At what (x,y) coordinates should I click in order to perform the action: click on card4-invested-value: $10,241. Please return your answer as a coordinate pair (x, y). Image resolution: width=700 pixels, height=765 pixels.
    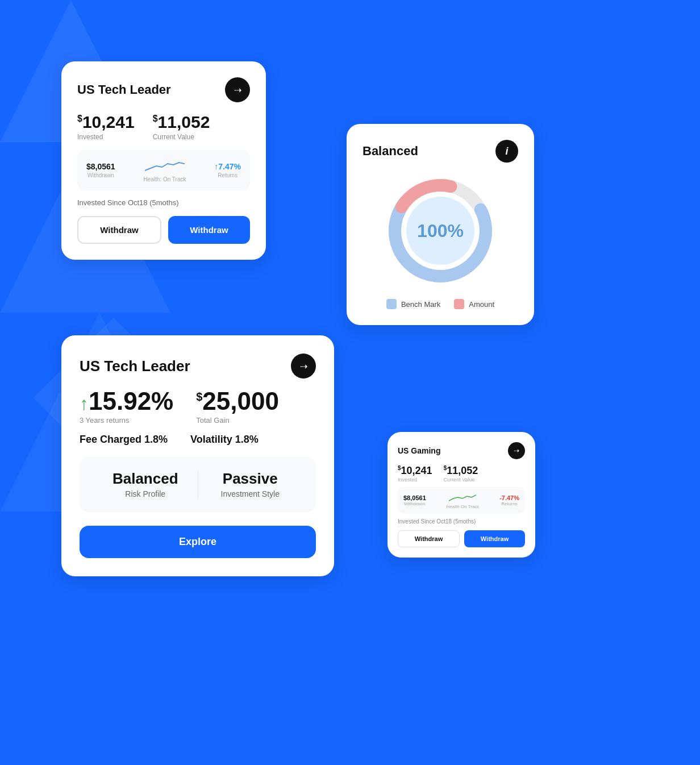
    Looking at the image, I should click on (415, 471).